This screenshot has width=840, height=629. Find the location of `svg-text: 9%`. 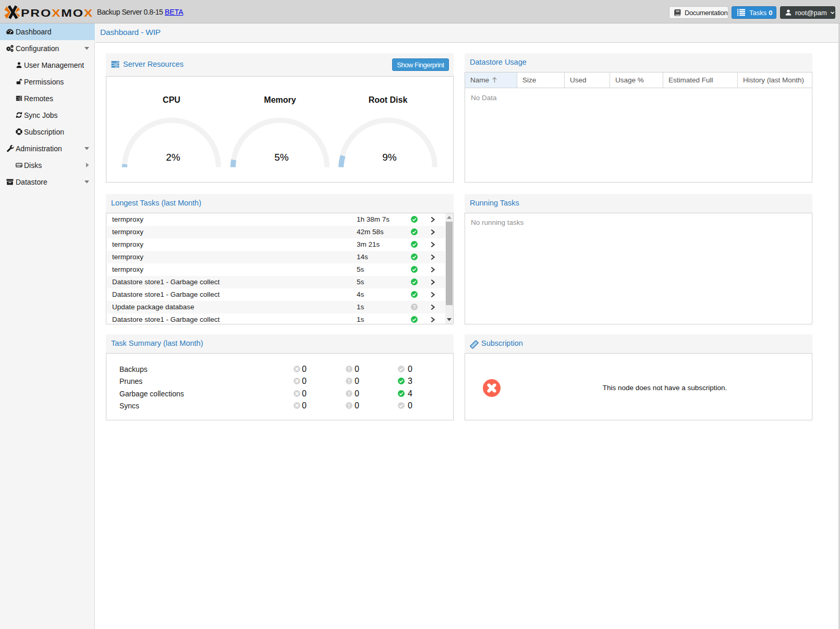

svg-text: 9% is located at coordinates (389, 158).